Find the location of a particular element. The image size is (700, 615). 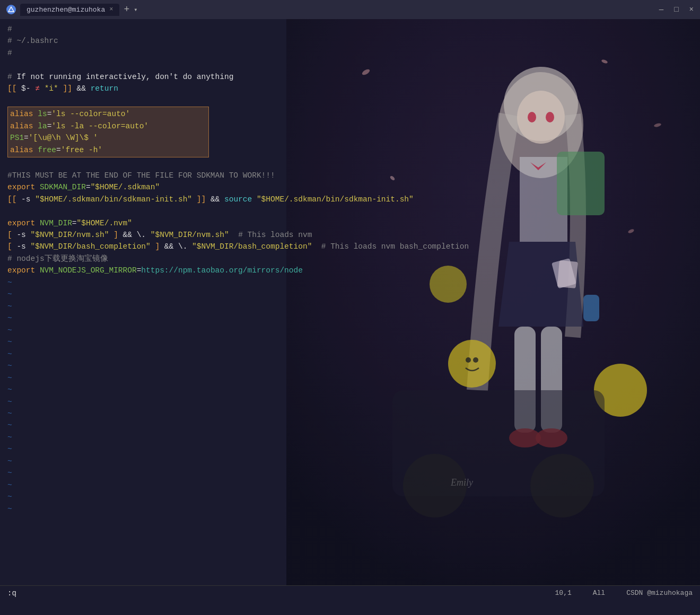

code-line-sdkman-export: export SDKMAN_DIR="$HOME/.sdkman" is located at coordinates (350, 187).